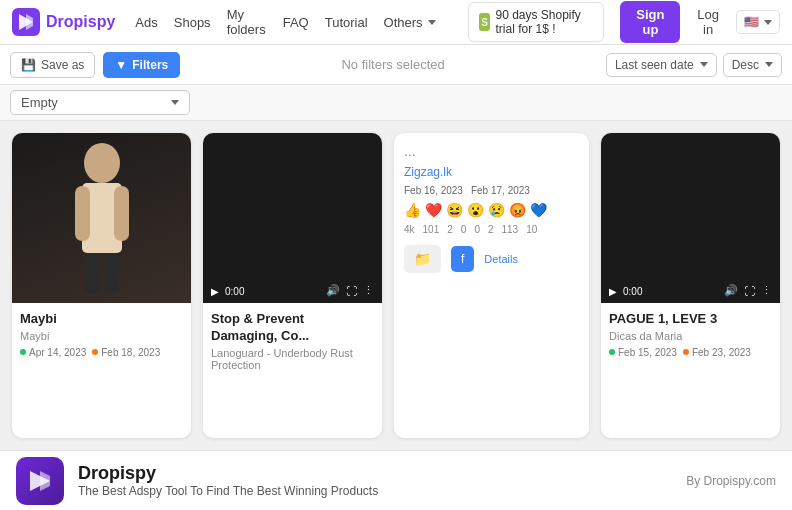 The image size is (792, 510). Describe the element at coordinates (40, 481) in the screenshot. I see `promo-logo` at that location.